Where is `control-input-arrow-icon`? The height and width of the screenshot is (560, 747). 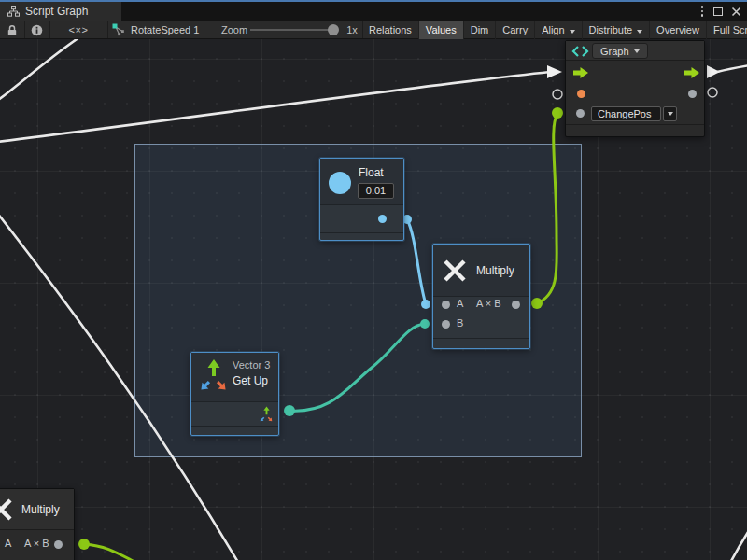
control-input-arrow-icon is located at coordinates (581, 73).